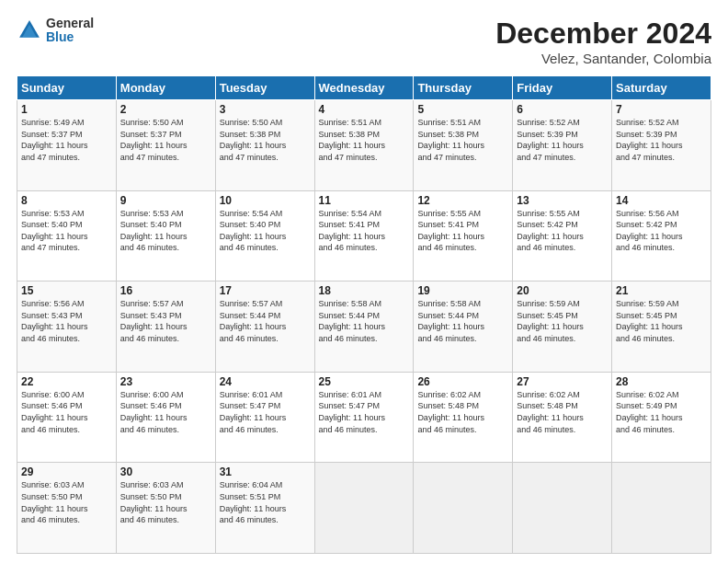 The image size is (728, 563). Describe the element at coordinates (662, 236) in the screenshot. I see `calendar-cell: 14Sunrise: 5:56 AM Sunset: 5:42 PM Dayli…` at that location.